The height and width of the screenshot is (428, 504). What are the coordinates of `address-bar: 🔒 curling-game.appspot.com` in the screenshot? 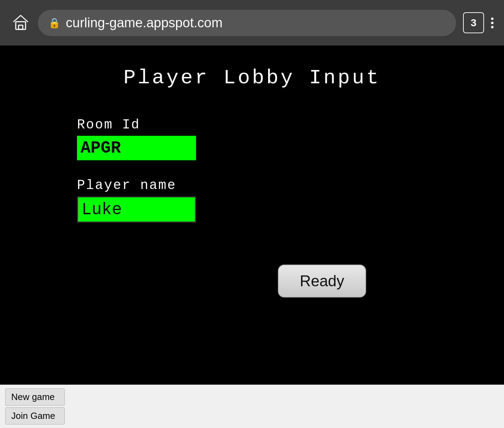 It's located at (247, 23).